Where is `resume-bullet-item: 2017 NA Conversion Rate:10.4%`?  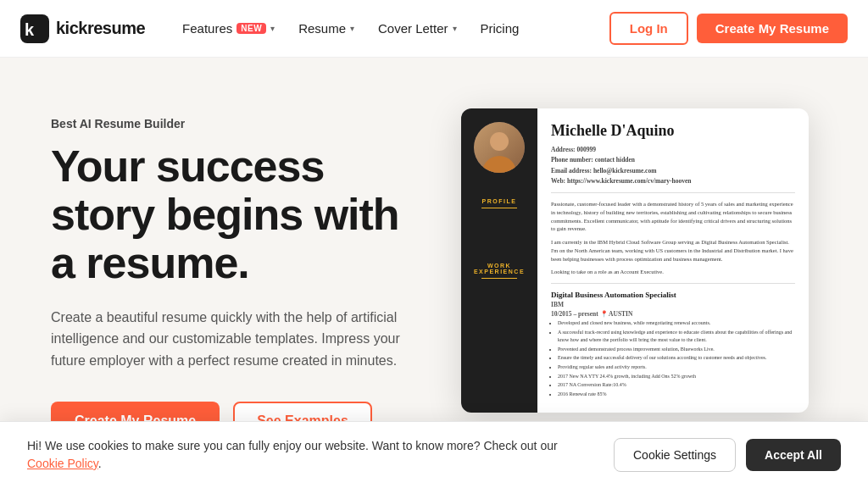 resume-bullet-item: 2017 NA Conversion Rate:10.4% is located at coordinates (676, 385).